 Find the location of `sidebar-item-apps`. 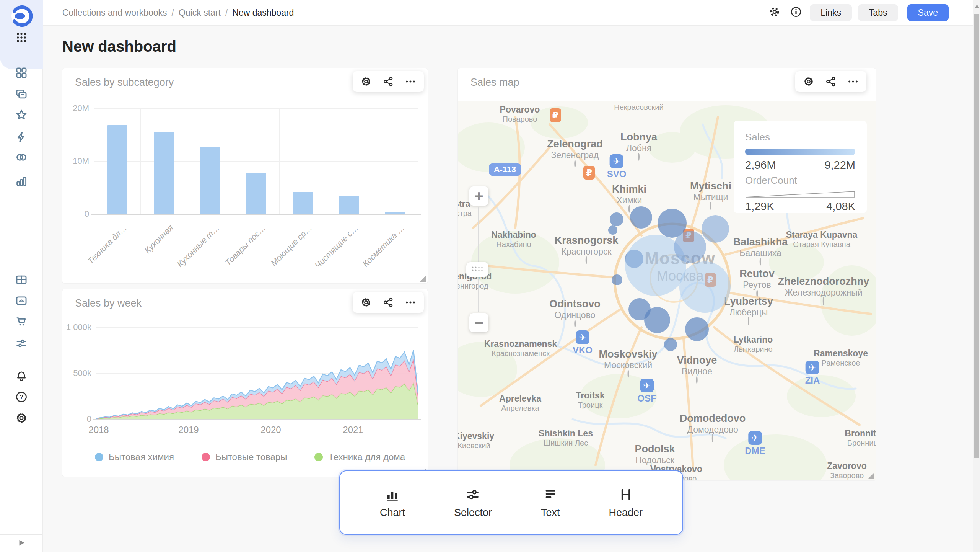

sidebar-item-apps is located at coordinates (21, 38).